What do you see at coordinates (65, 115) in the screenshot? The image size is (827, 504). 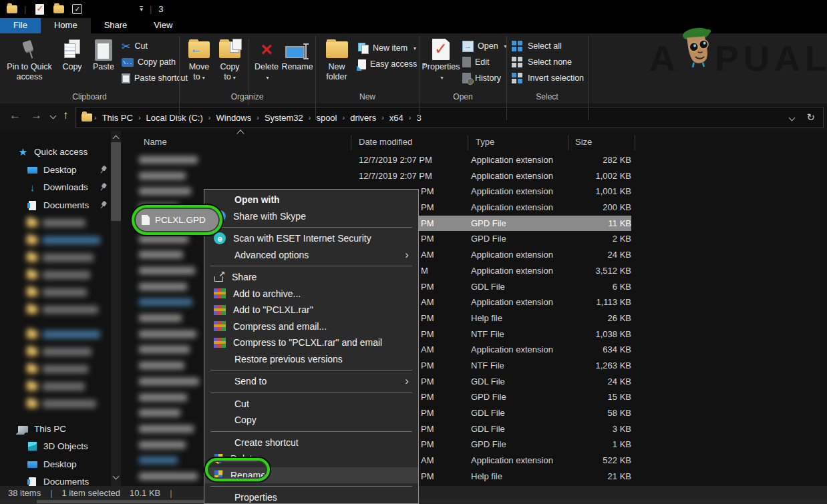 I see `up-button: ↑` at bounding box center [65, 115].